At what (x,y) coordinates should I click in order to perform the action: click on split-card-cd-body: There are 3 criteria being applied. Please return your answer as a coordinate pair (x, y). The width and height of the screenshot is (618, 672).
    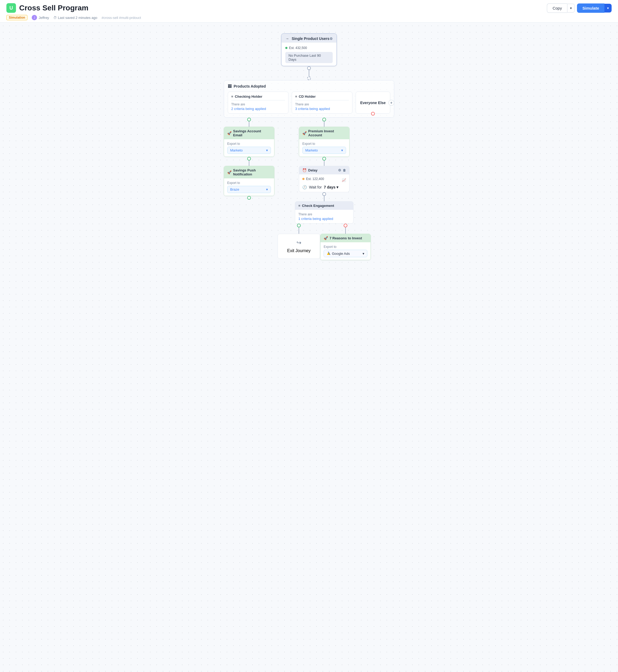
    Looking at the image, I should click on (322, 107).